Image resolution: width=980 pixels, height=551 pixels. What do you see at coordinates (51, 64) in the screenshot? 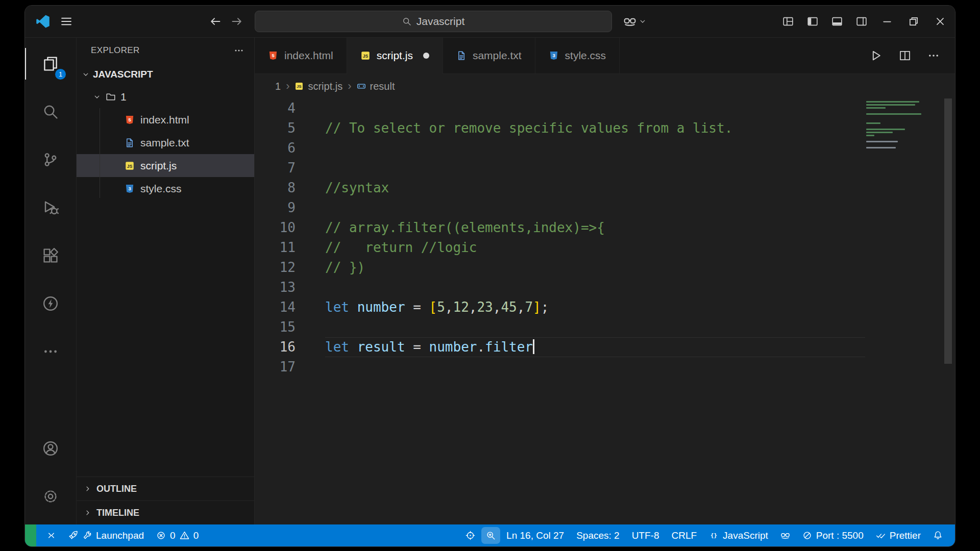
I see `activity-item-explorer: 1` at bounding box center [51, 64].